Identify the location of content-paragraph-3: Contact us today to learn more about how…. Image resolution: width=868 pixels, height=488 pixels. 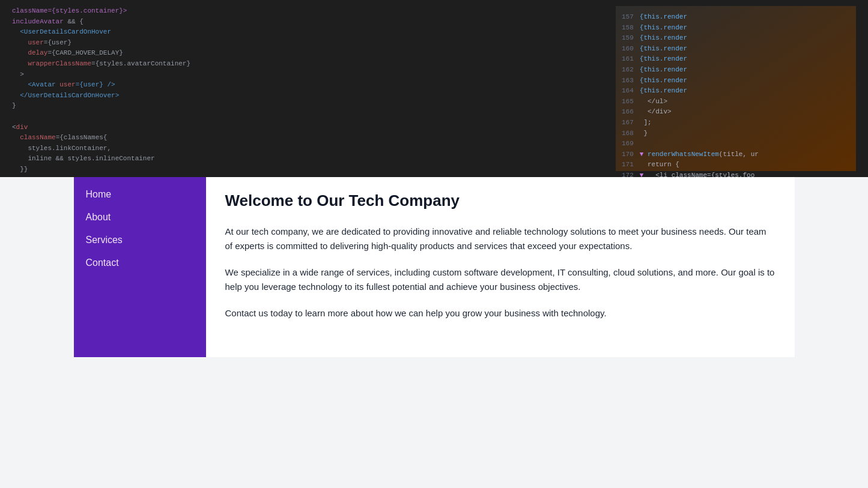
(500, 313).